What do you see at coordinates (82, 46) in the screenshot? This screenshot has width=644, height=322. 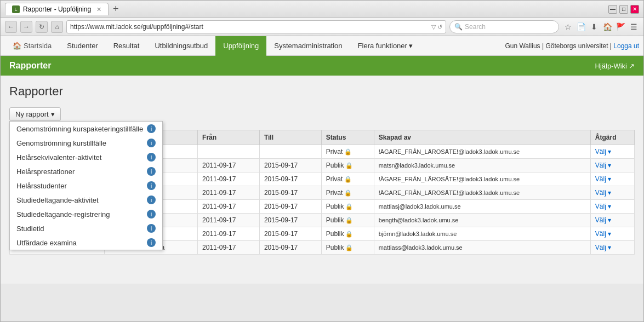 I see `nav-studenter: Studenter` at bounding box center [82, 46].